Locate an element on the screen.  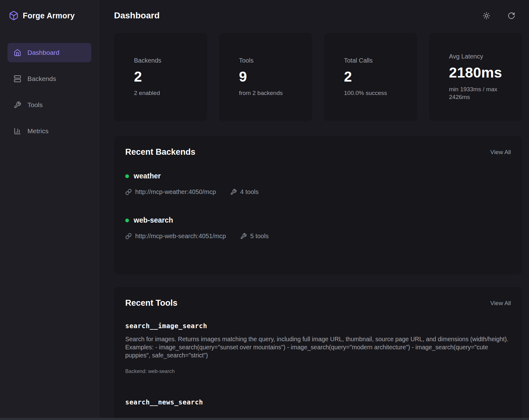
stat-sub: 100.0% success is located at coordinates (371, 93).